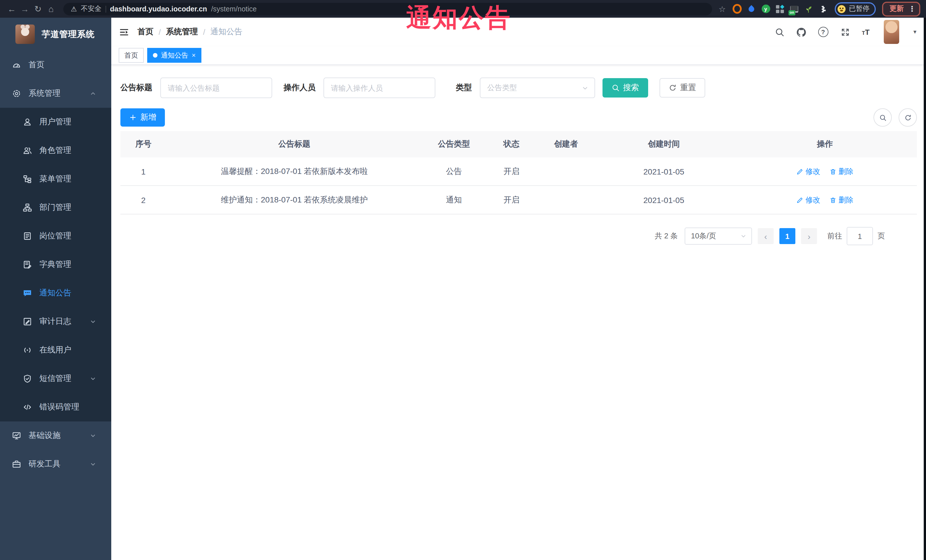 The height and width of the screenshot is (560, 926). What do you see at coordinates (59, 407) in the screenshot?
I see `sidebar-item-label: 错误码管理` at bounding box center [59, 407].